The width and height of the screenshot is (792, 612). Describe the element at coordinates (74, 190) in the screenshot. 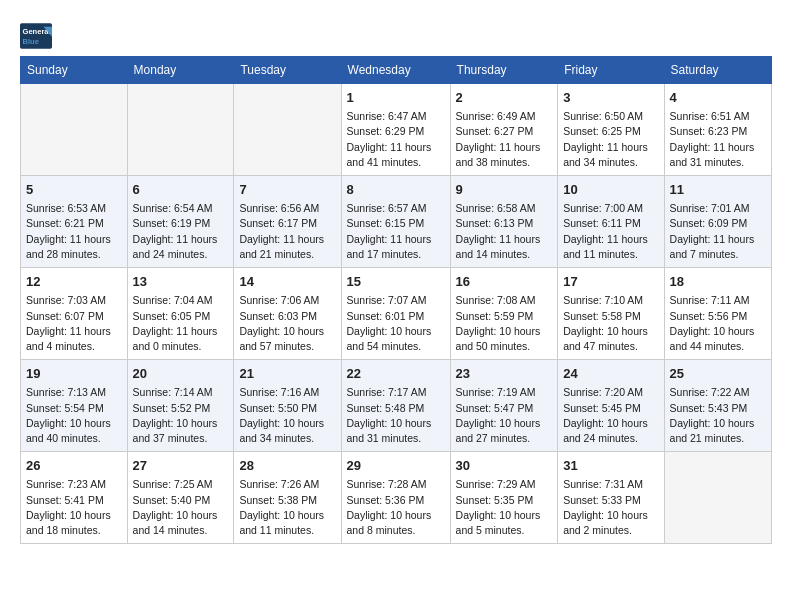

I see `day-number: 5` at that location.